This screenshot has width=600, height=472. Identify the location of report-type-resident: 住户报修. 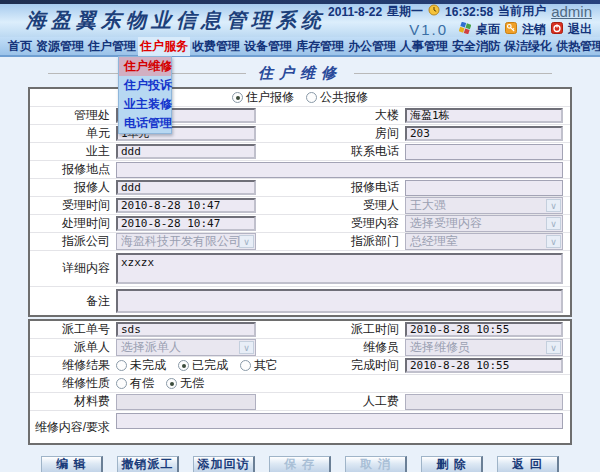
(263, 98).